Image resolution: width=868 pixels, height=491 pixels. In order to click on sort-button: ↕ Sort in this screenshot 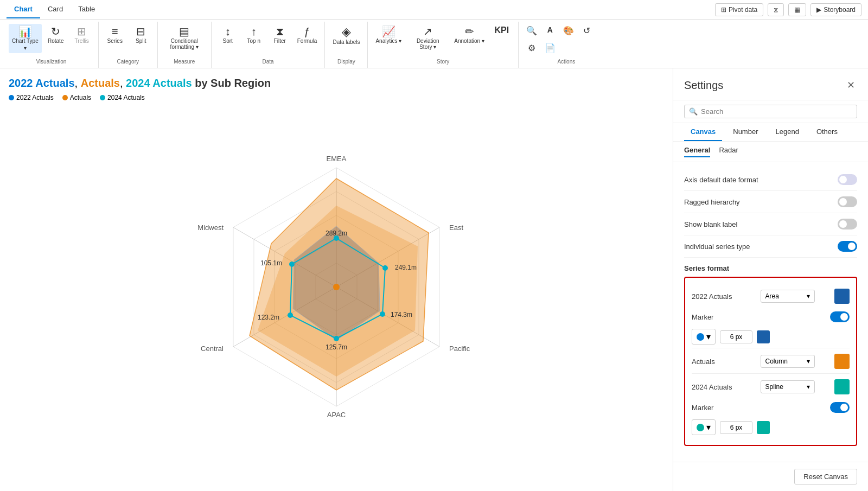, I will do `click(228, 35)`.